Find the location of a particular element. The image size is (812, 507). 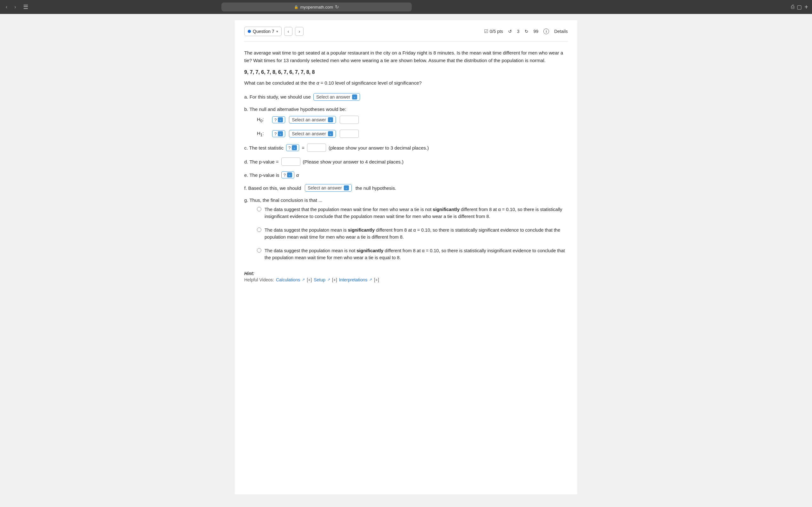

url-text: myopenmath.com is located at coordinates (317, 7).